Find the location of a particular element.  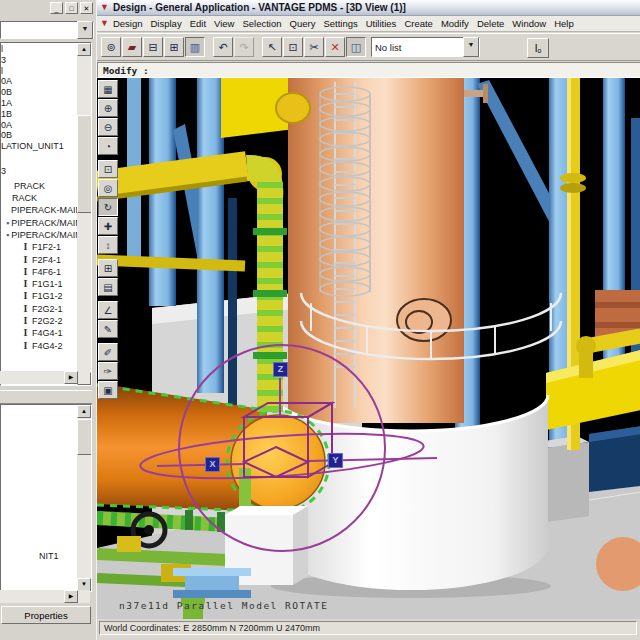

session-button: ⊚ is located at coordinates (111, 47).